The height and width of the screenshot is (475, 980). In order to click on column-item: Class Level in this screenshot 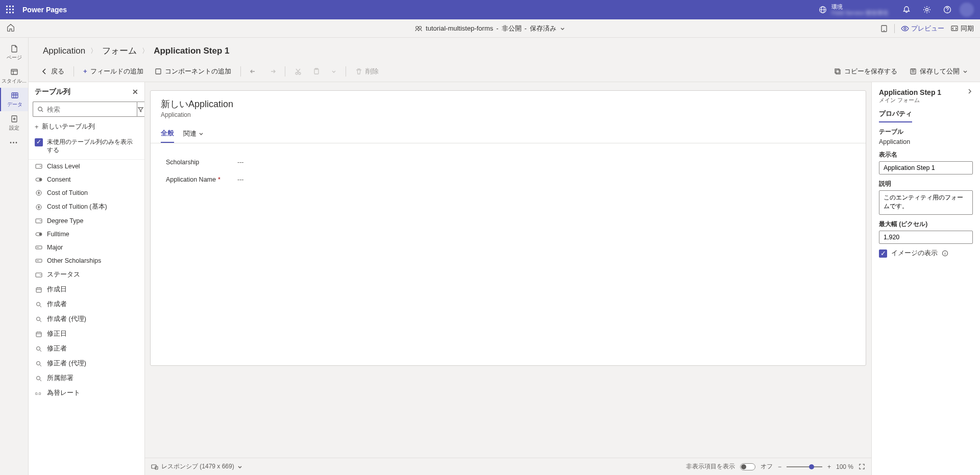, I will do `click(87, 166)`.